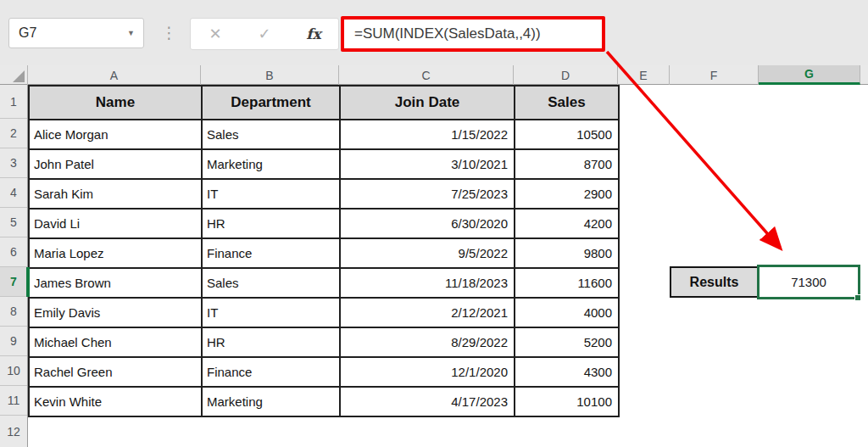  I want to click on cell-c4: 7/25/2023, so click(428, 195).